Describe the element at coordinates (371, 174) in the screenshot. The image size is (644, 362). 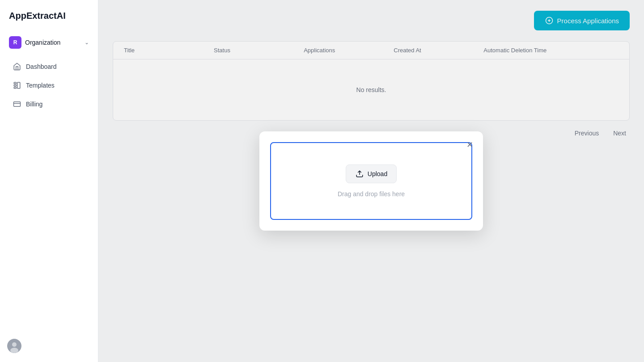
I see `upload-button: Upload` at that location.